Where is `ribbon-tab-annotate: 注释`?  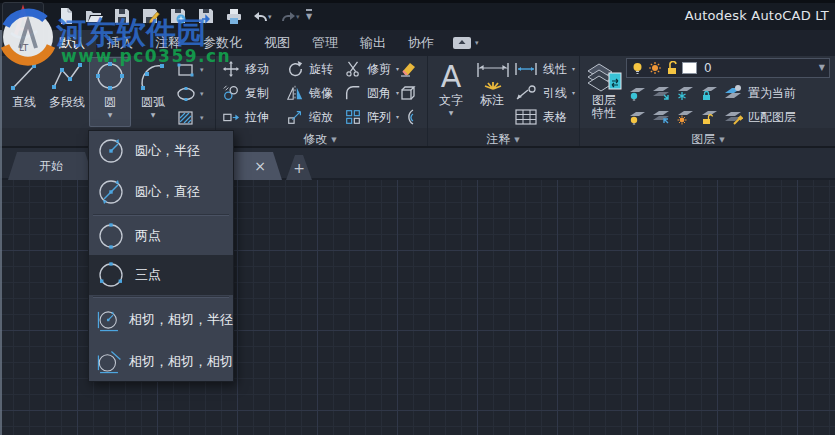 ribbon-tab-annotate: 注释 is located at coordinates (168, 43).